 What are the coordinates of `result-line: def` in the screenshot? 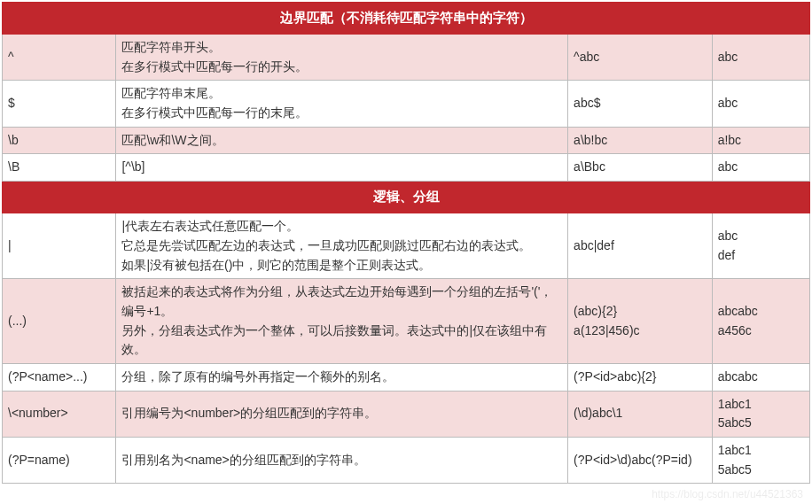 It's located at (761, 256).